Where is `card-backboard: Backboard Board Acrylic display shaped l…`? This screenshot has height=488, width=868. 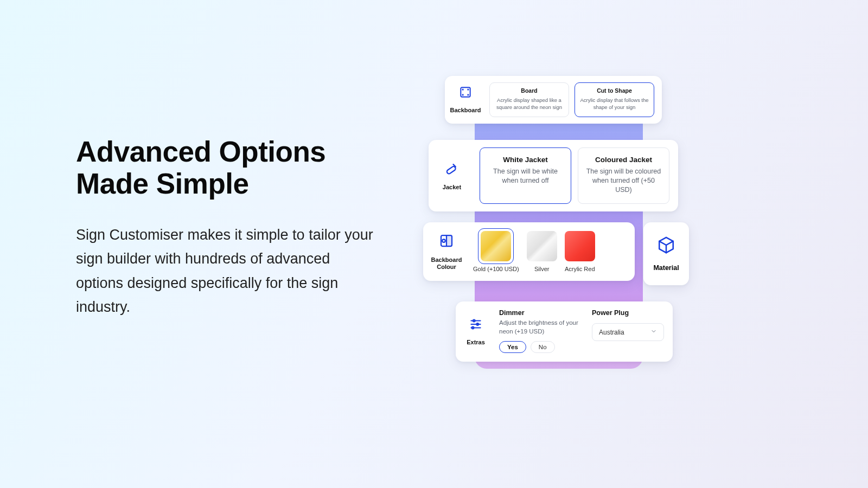 card-backboard: Backboard Board Acrylic display shaped l… is located at coordinates (553, 100).